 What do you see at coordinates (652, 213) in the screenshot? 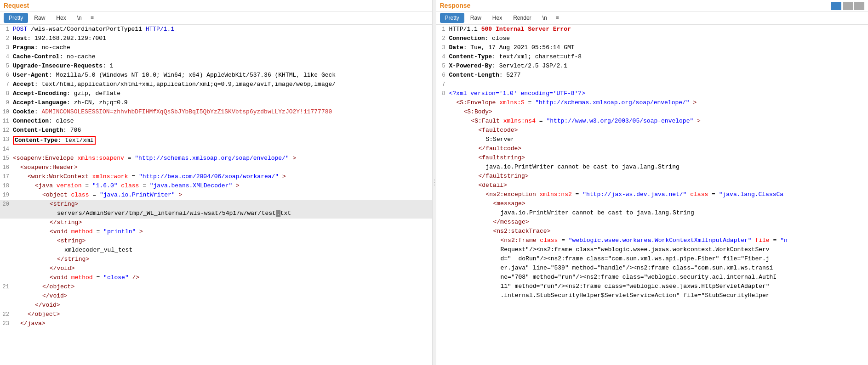
I see `response-line-21: java.io.PrintWriter cannot be cast to ja…` at bounding box center [652, 213].